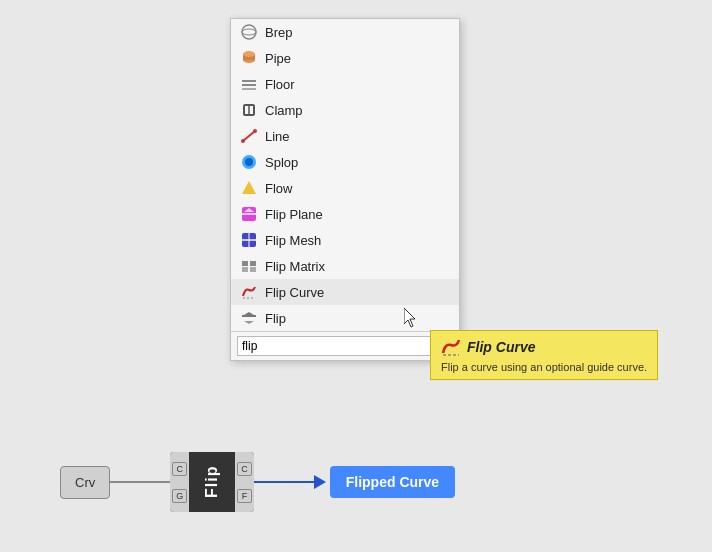 The width and height of the screenshot is (712, 552). What do you see at coordinates (249, 84) in the screenshot?
I see `floor-icon` at bounding box center [249, 84].